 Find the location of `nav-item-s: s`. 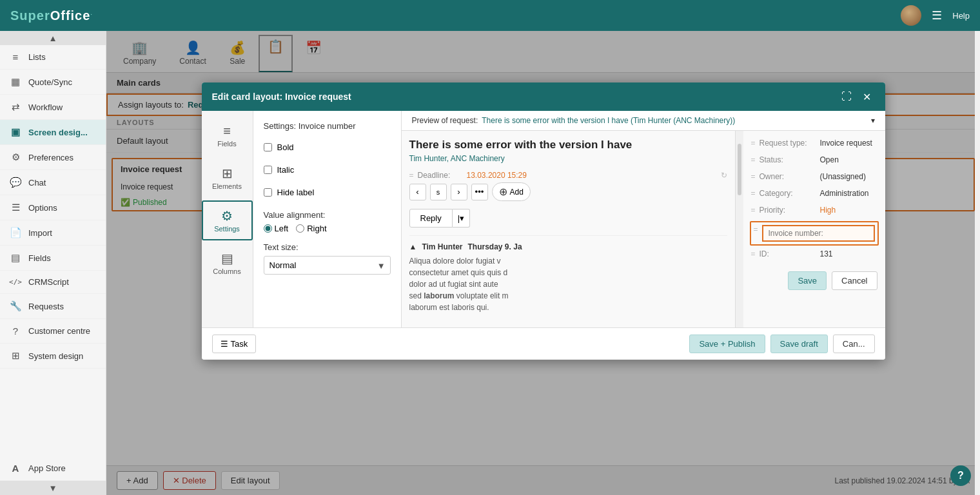

nav-item-s: s is located at coordinates (438, 192).